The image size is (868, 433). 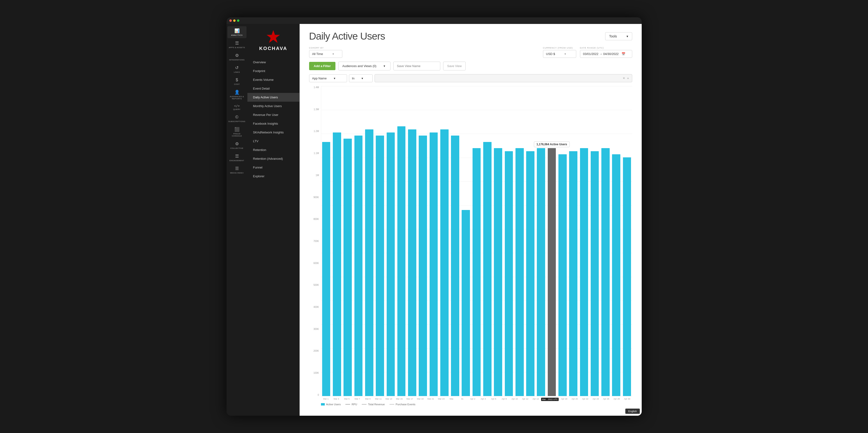 What do you see at coordinates (273, 176) in the screenshot?
I see `nav-item-explorer: Explorer` at bounding box center [273, 176].